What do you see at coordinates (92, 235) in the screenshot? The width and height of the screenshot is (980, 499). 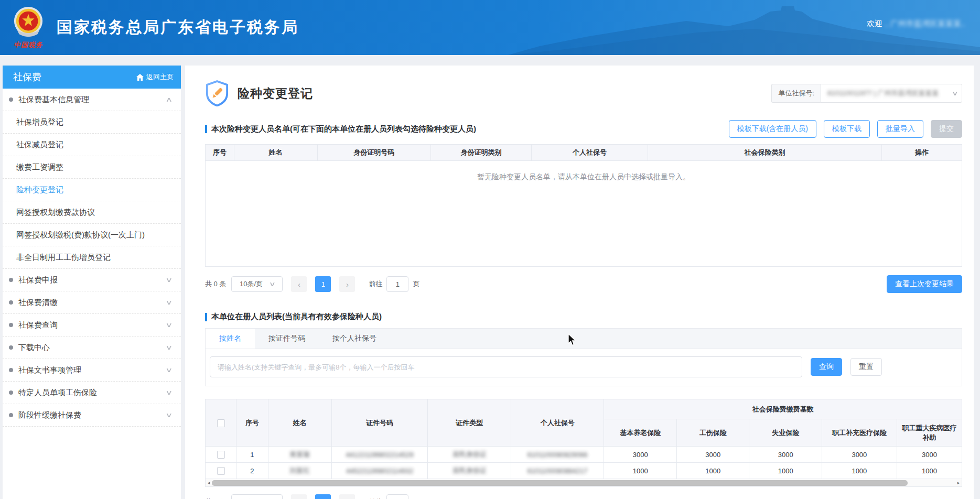 I see `sidebar-item: 网签授权划缴税(费)款协议(一次上门)` at bounding box center [92, 235].